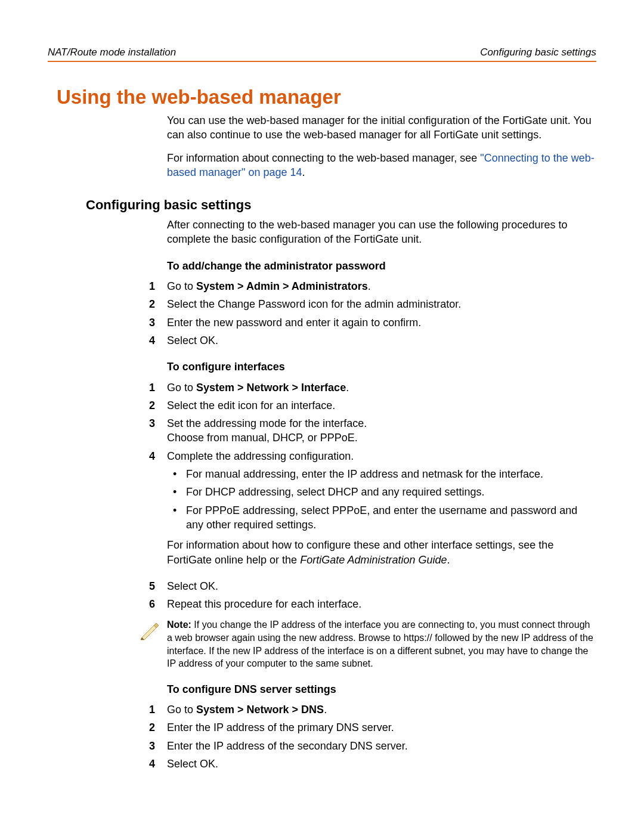 The height and width of the screenshot is (833, 644). I want to click on note-block: Note: If you change the IP address of th…, so click(367, 644).